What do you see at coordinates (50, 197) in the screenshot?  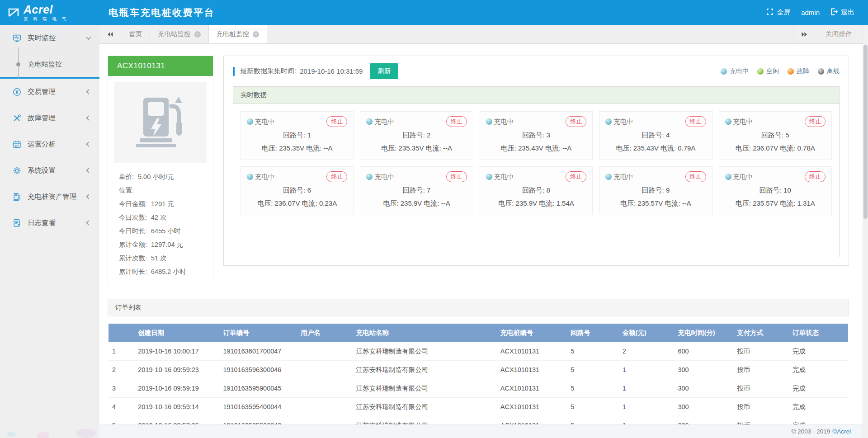 I see `sidebar-item-充电桩资产管理: 充电桩资产管理` at bounding box center [50, 197].